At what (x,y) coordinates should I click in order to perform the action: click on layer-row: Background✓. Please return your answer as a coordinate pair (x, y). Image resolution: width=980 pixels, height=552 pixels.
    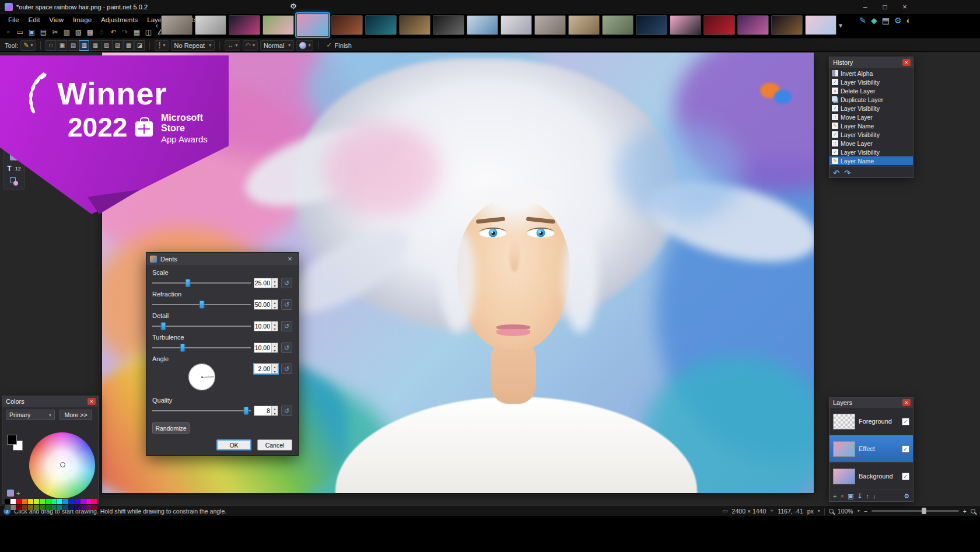
    Looking at the image, I should click on (872, 476).